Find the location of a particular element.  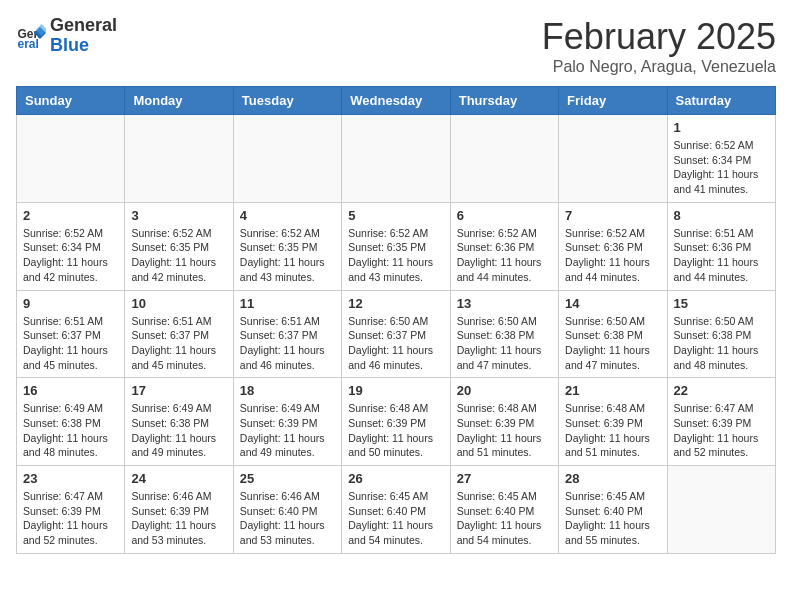

calendar-cell: 15Sunrise: 6:50 AM Sunset: 6:38 PM Dayli… is located at coordinates (721, 334).